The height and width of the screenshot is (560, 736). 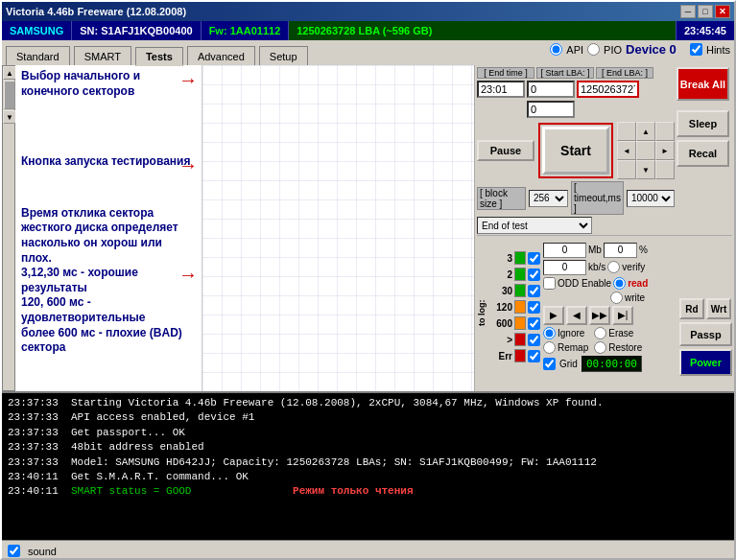 What do you see at coordinates (601, 334) in the screenshot?
I see `erase-radio` at bounding box center [601, 334].